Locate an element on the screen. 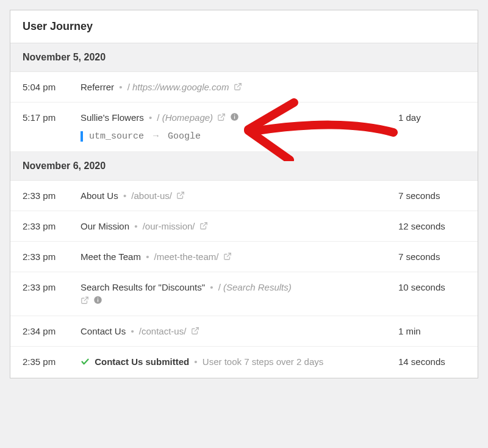  row-event: Contact Us submitted • User took 7 steps… is located at coordinates (239, 363).